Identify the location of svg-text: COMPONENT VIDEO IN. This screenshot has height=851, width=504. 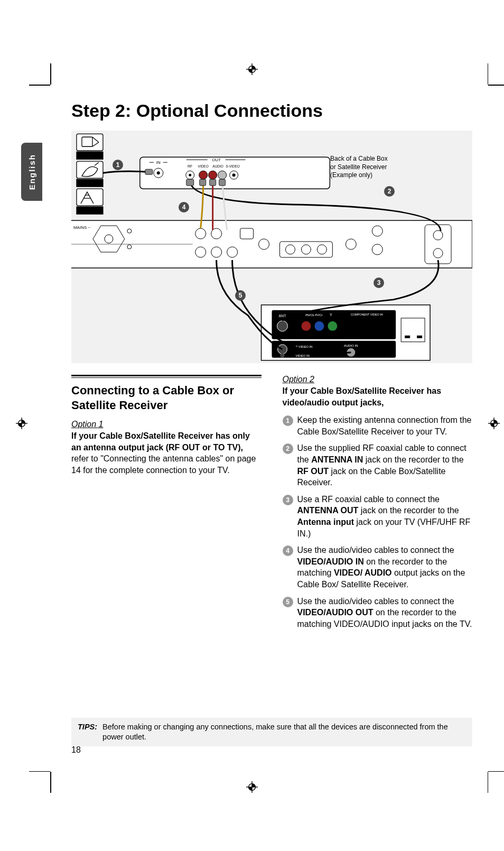
(367, 314).